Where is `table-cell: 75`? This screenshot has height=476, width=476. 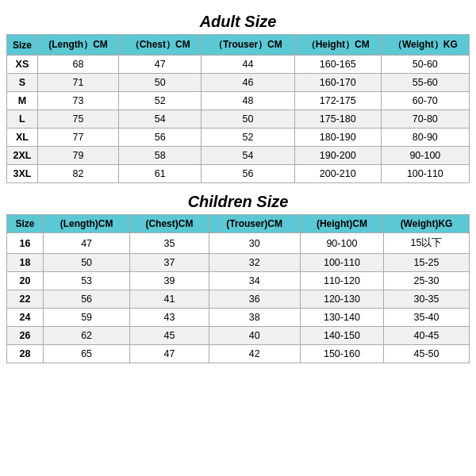 table-cell: 75 is located at coordinates (78, 119).